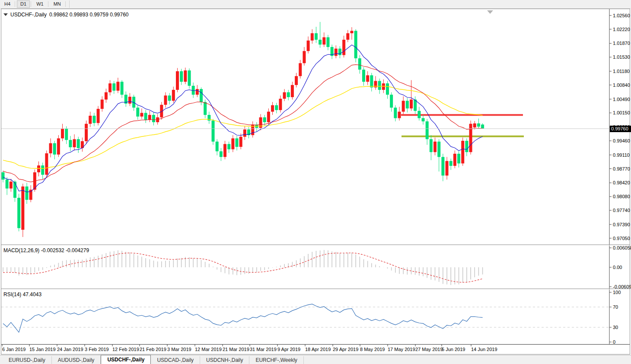 This screenshot has width=631, height=364. Describe the element at coordinates (621, 238) in the screenshot. I see `price-axis-label: 0.97050` at that location.